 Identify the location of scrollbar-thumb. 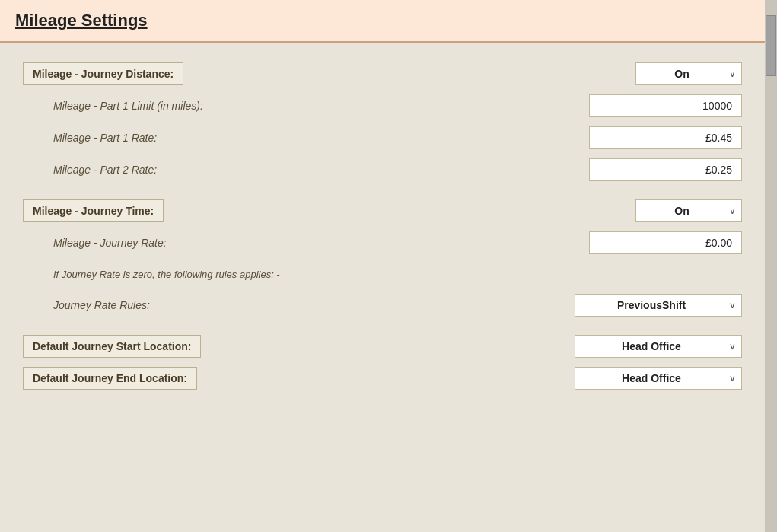
(771, 46).